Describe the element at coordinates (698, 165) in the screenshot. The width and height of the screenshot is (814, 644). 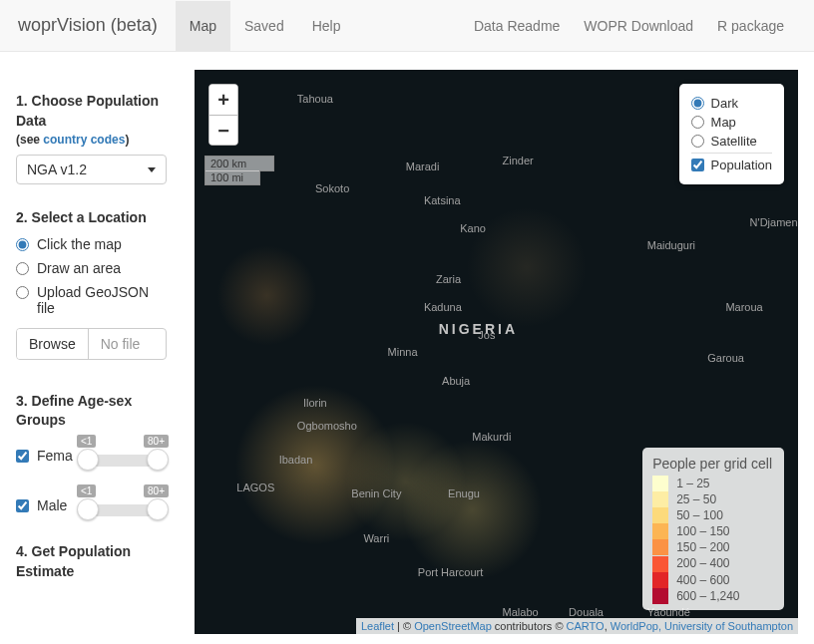
I see `layer-population-checkbox` at that location.